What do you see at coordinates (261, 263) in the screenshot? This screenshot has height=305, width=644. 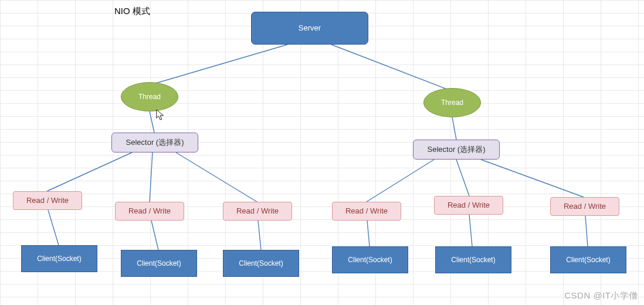 I see `client-node-3: Client(Socket)` at bounding box center [261, 263].